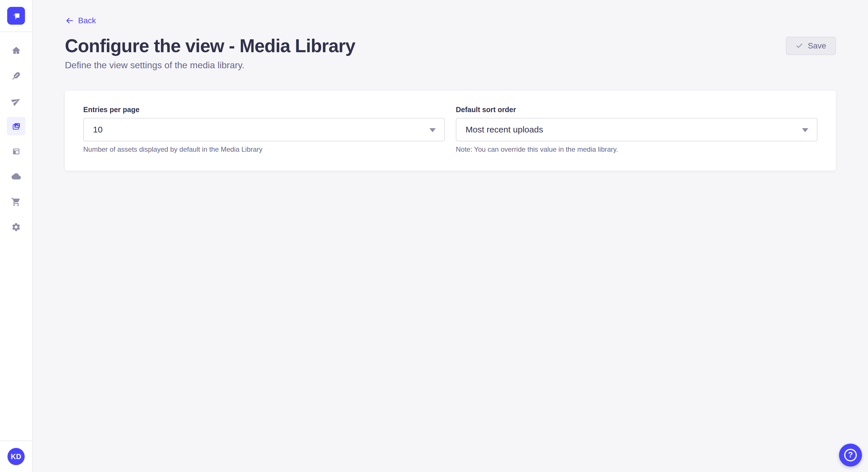 The width and height of the screenshot is (868, 472). Describe the element at coordinates (637, 149) in the screenshot. I see `field-hint: Note: You can override this value in the…` at that location.